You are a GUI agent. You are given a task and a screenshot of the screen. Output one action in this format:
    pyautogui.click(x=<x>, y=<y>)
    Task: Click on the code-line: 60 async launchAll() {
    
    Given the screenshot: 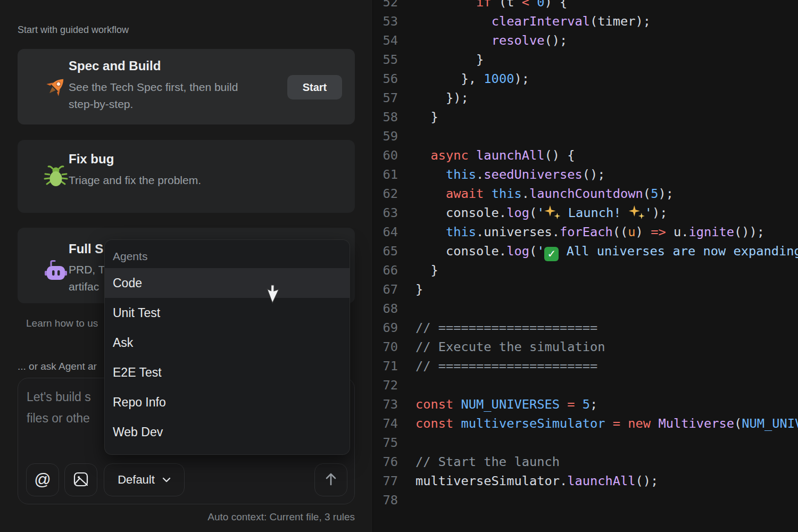 What is the action you would take?
    pyautogui.click(x=585, y=155)
    